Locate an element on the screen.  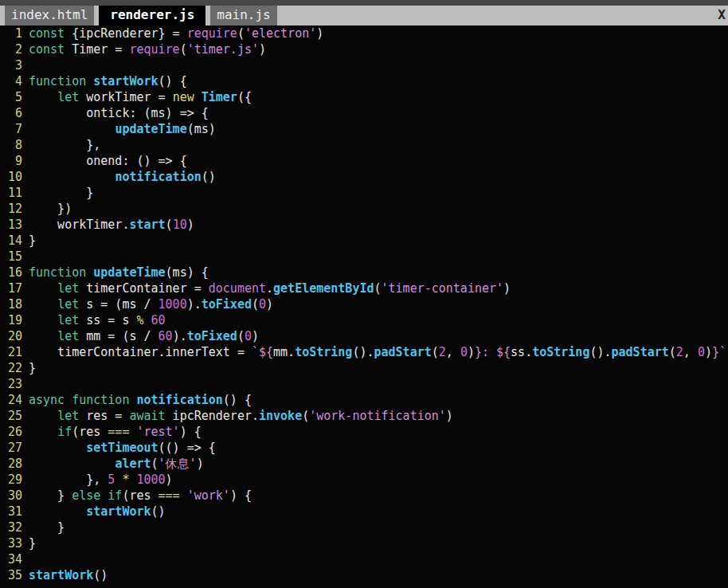
line-number: 24 is located at coordinates (14, 400).